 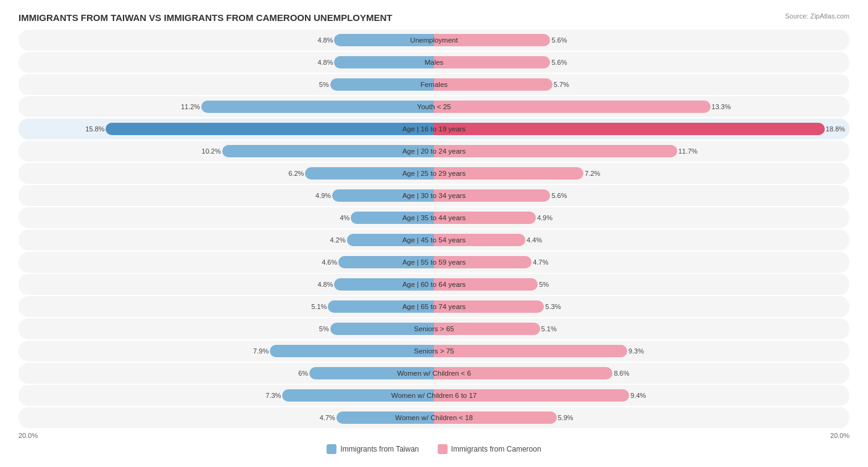 What do you see at coordinates (303, 373) in the screenshot?
I see `left-value: 6%` at bounding box center [303, 373].